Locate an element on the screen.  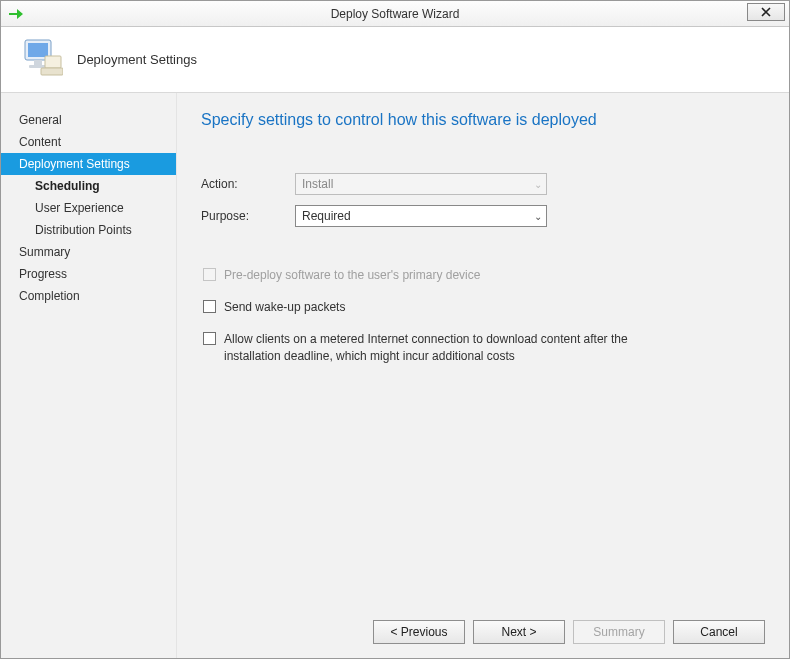
sidebar-item-scheduling: Scheduling is located at coordinates (88, 186).